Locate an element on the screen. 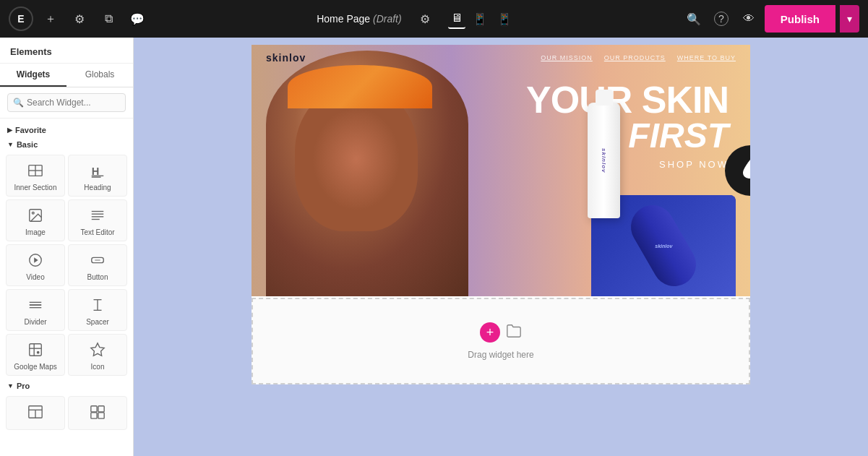 Image resolution: width=868 pixels, height=456 pixels. widget-inner-section-label: Inner Section is located at coordinates (36, 188).